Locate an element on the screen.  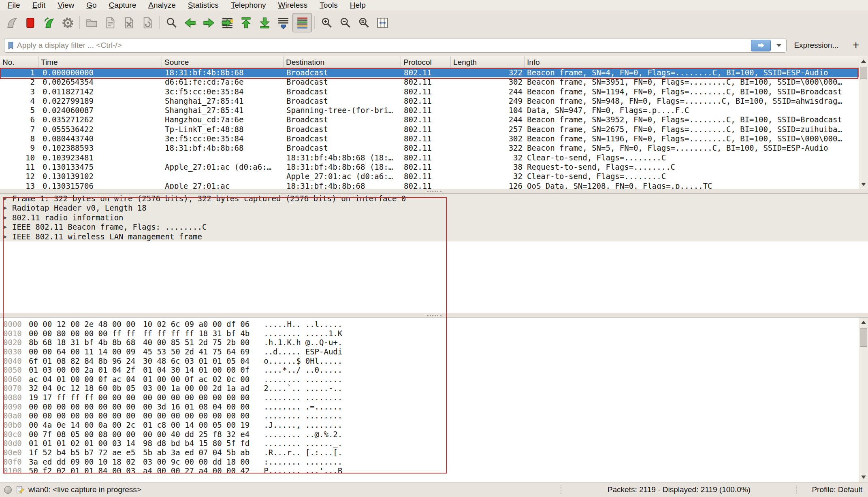
menu-item: View is located at coordinates (66, 5).